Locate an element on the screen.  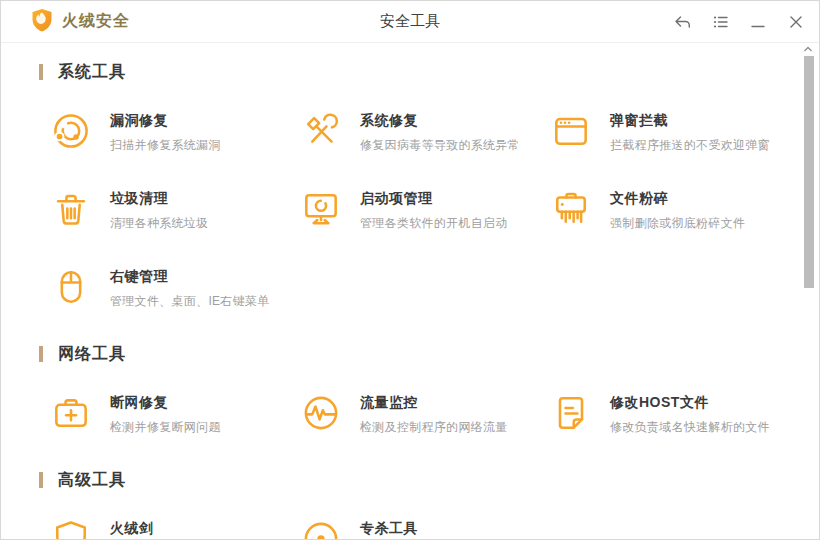
tool-title: 右键管理 is located at coordinates (190, 277).